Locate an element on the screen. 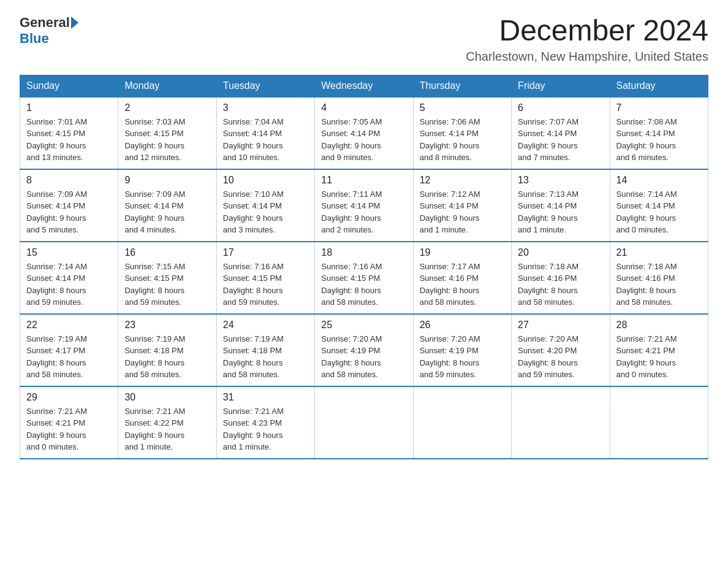 This screenshot has height=563, width=728. day-info: Sunrise: 7:01 AMSunset: 4:15 PMDaylight:… is located at coordinates (69, 140).